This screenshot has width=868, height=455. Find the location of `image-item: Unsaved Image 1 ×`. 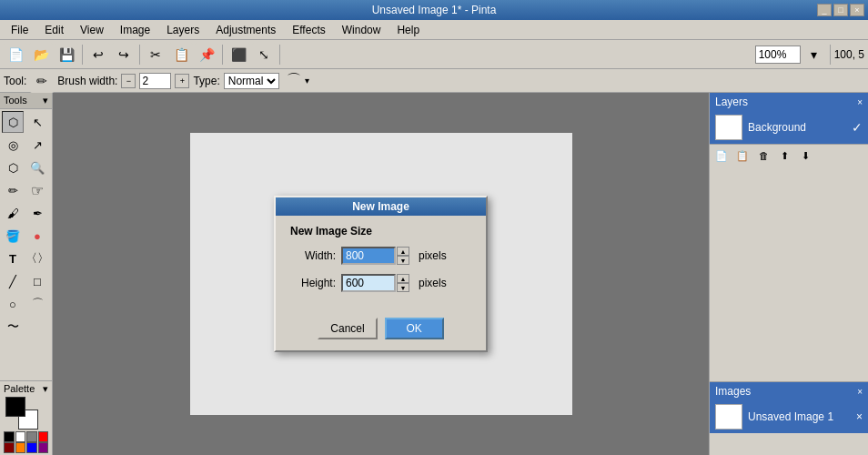

image-item: Unsaved Image 1 × is located at coordinates (789, 417).